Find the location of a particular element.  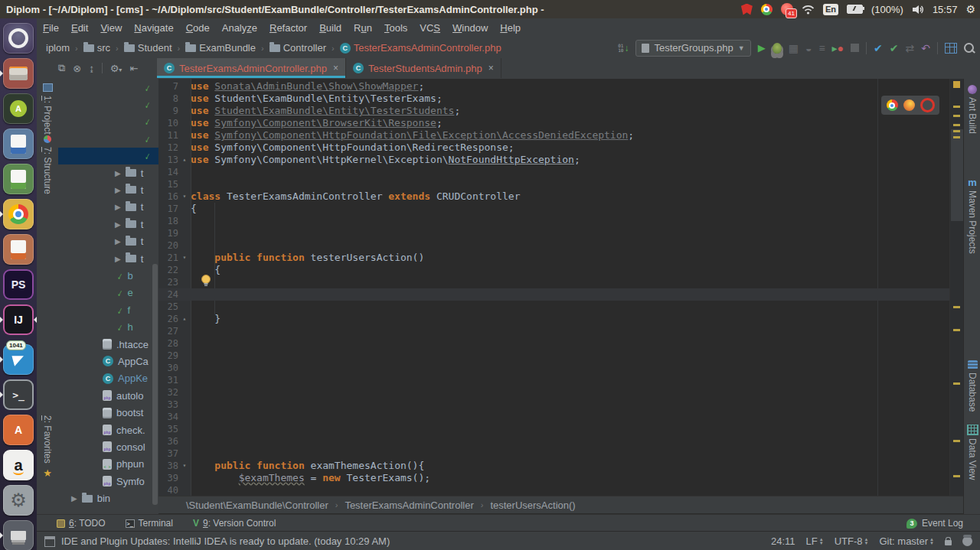

line-number: 40 is located at coordinates (168, 490).